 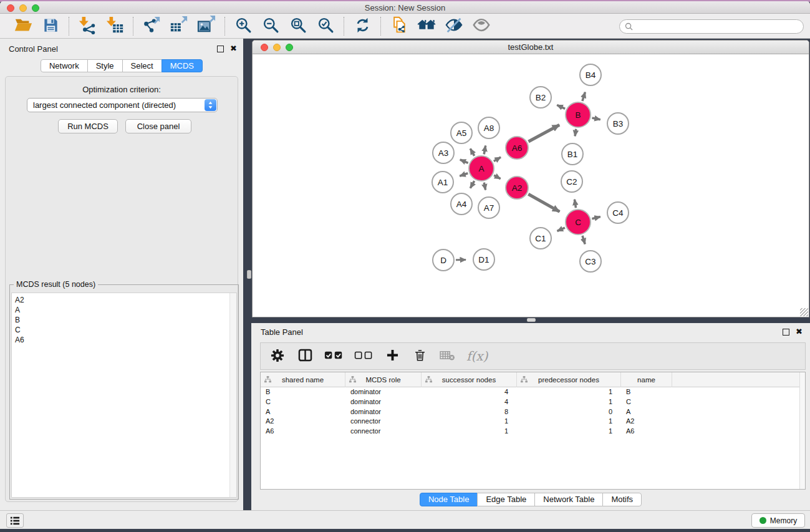 What do you see at coordinates (443, 153) in the screenshot?
I see `graph-node-A3: A3` at bounding box center [443, 153].